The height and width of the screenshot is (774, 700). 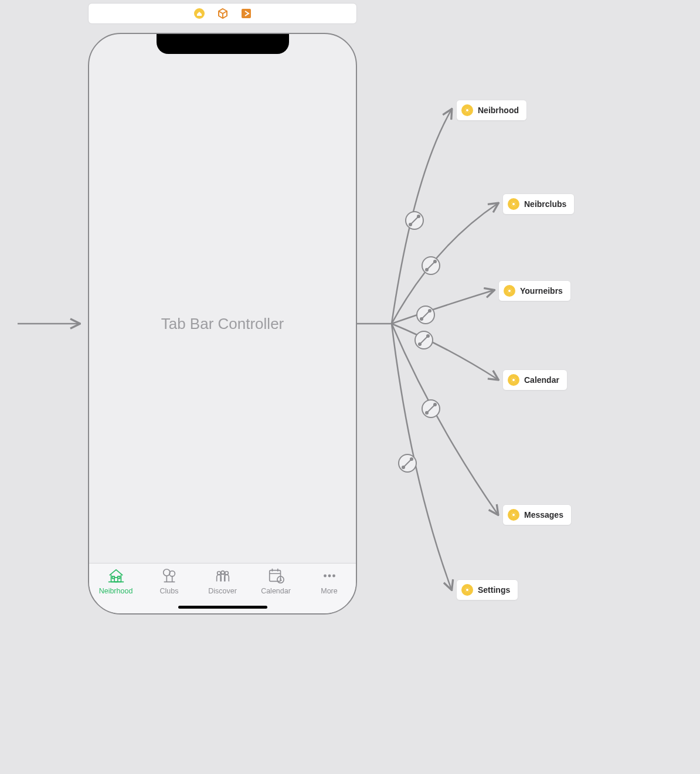 I want to click on tab-discover: Discover, so click(x=223, y=581).